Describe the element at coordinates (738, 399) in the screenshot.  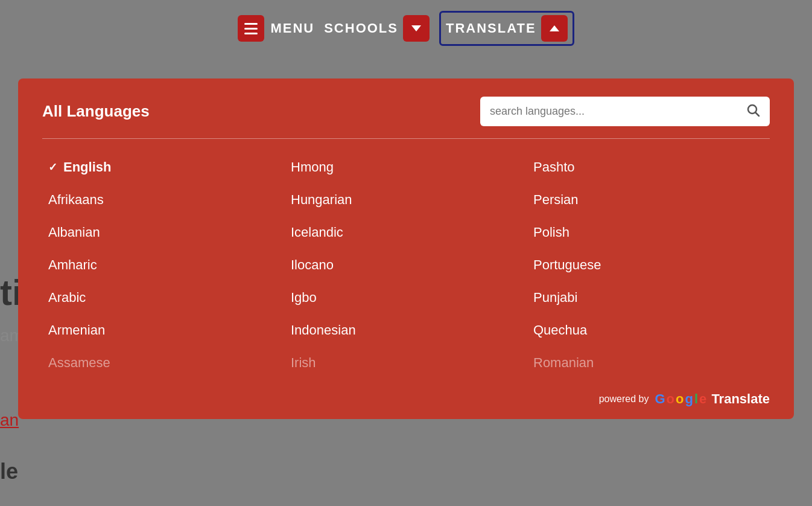
I see `translate-word: Translate` at that location.